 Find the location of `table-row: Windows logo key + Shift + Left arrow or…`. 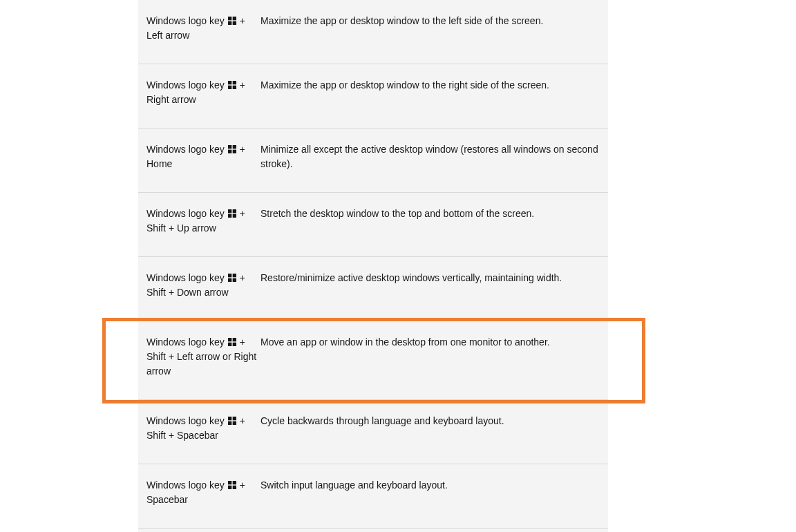

table-row: Windows logo key + Shift + Left arrow or… is located at coordinates (373, 361).